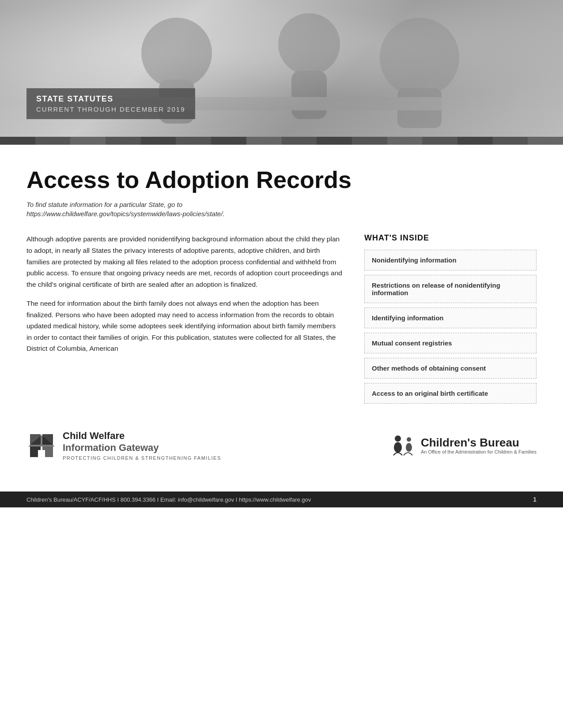 This screenshot has width=563, height=728. What do you see at coordinates (282, 205) in the screenshot?
I see `subtitle-line1: To find statute information for a partic…` at bounding box center [282, 205].